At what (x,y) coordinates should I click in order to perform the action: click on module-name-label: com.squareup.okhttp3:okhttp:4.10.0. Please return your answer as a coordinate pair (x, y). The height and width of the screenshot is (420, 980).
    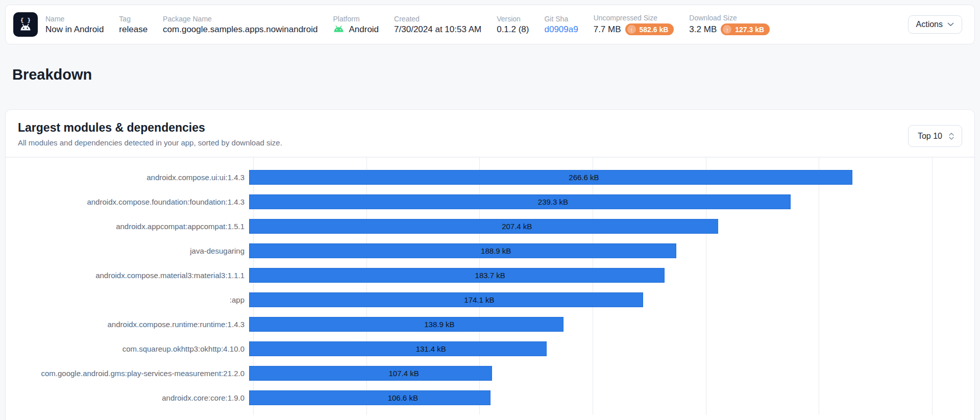
    Looking at the image, I should click on (127, 349).